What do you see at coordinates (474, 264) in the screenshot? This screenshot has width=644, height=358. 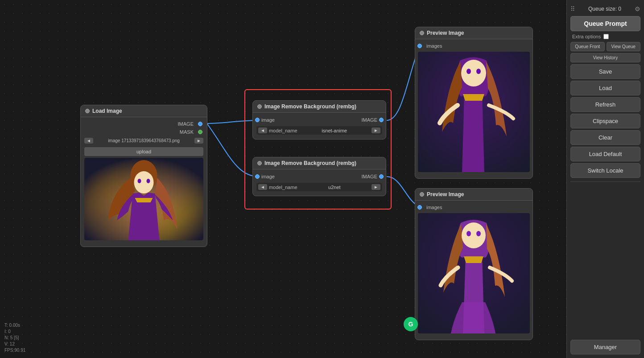 I see `preview-node-2: Preview Image images` at bounding box center [474, 264].